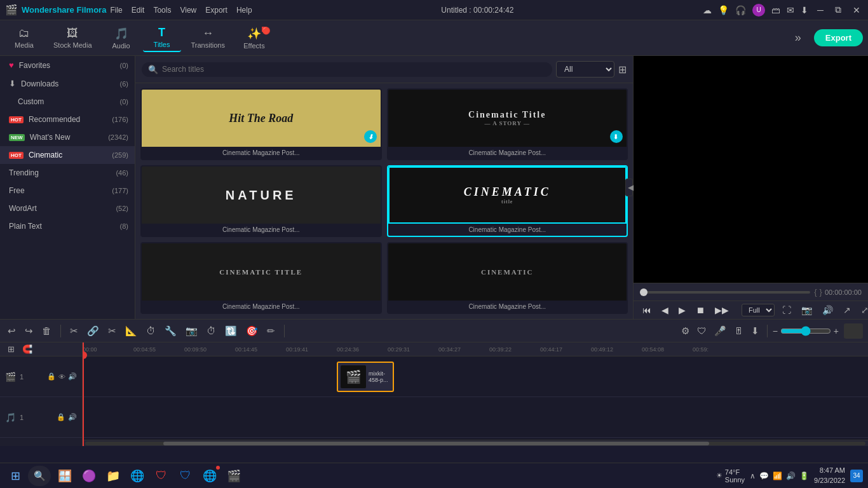 This screenshot has width=868, height=488. Describe the element at coordinates (231, 331) in the screenshot. I see `rotate-button: 🔃` at that location.